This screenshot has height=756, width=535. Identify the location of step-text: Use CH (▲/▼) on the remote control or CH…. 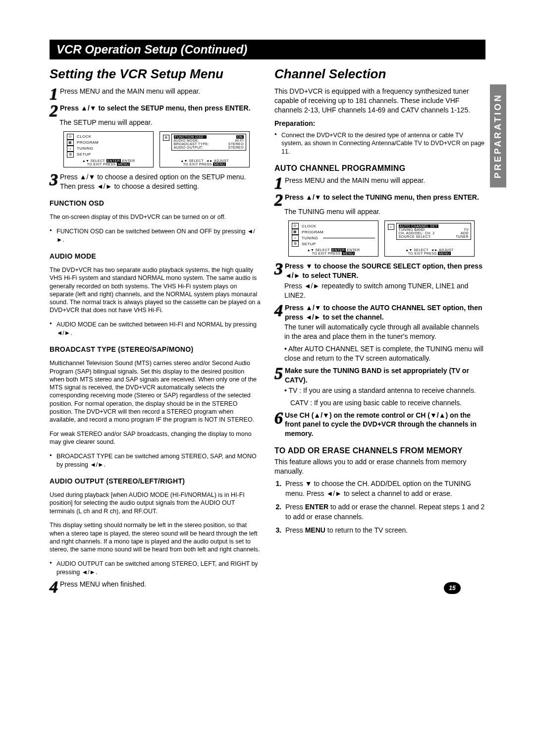
(380, 425).